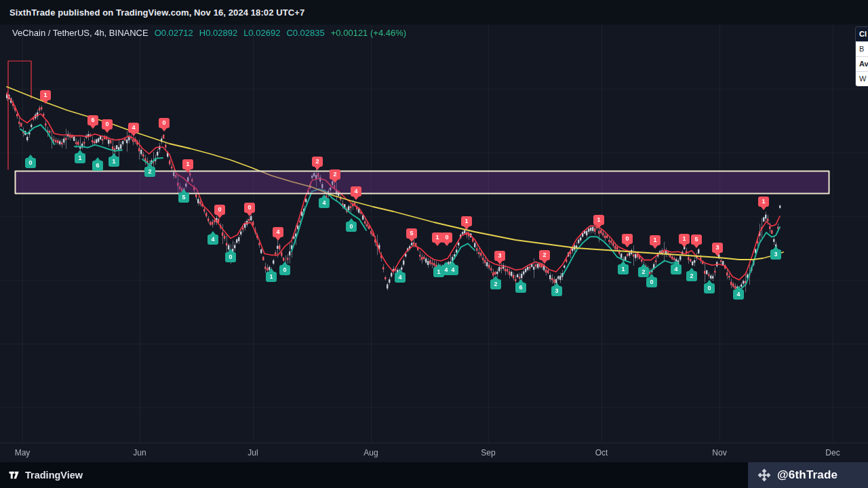  What do you see at coordinates (862, 49) in the screenshot?
I see `legend-row-b: B` at bounding box center [862, 49].